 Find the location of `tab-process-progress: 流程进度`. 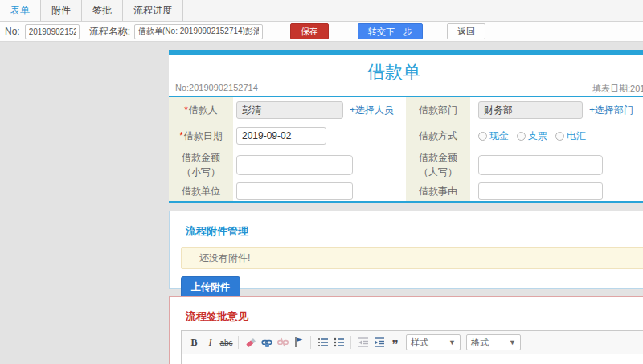

tab-process-progress: 流程进度 is located at coordinates (153, 10).